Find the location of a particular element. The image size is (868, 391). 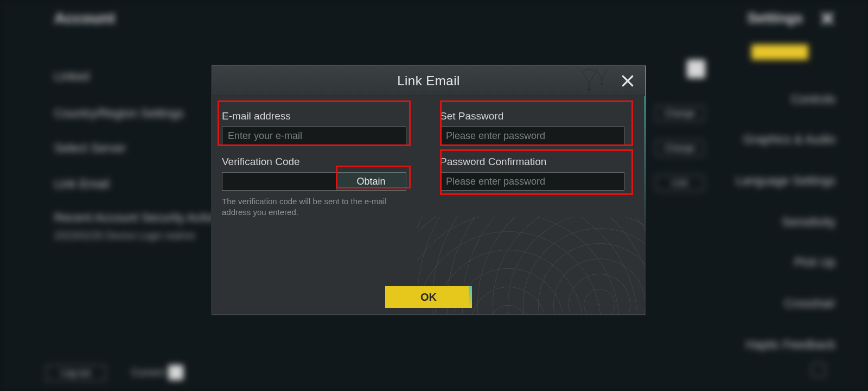

bg-fingerprint-icon is located at coordinates (696, 69).